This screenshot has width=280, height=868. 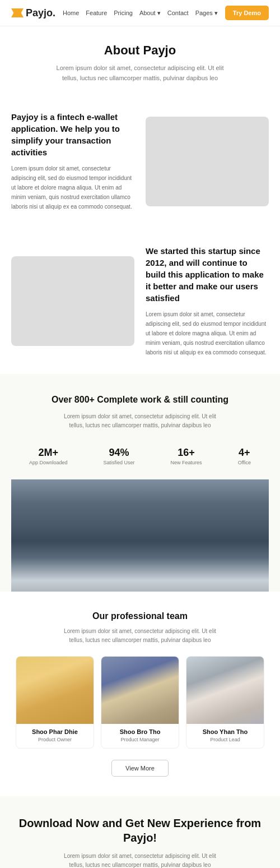 What do you see at coordinates (140, 830) in the screenshot?
I see `download-heading: Download Now and Get New Experience from…` at bounding box center [140, 830].